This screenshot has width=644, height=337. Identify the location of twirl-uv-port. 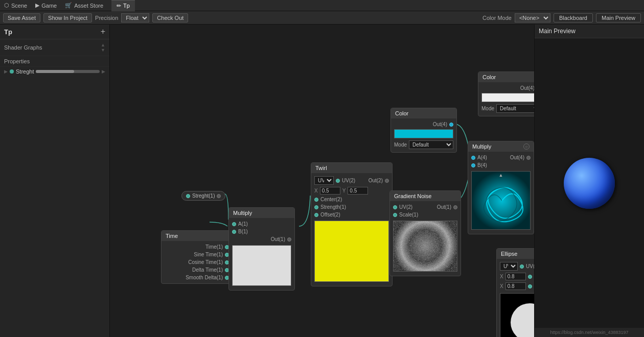
(338, 181).